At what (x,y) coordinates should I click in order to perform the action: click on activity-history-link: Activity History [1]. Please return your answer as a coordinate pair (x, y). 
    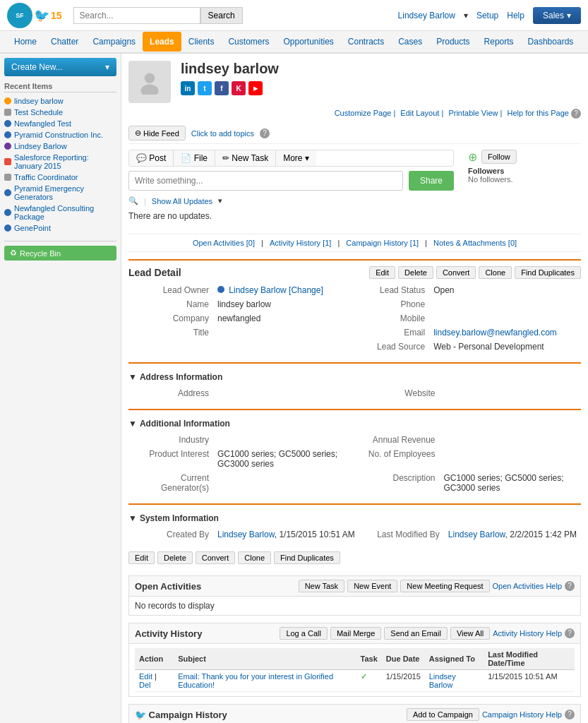
    Looking at the image, I should click on (301, 243).